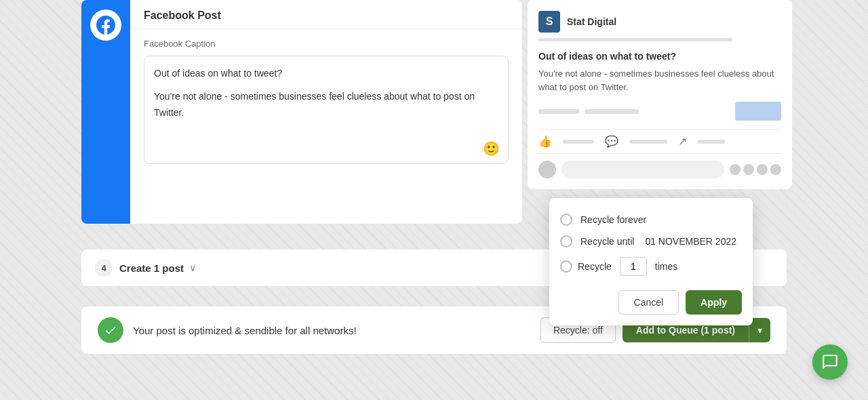 This screenshot has width=868, height=400. Describe the element at coordinates (106, 25) in the screenshot. I see `facebook-icon-circle` at that location.